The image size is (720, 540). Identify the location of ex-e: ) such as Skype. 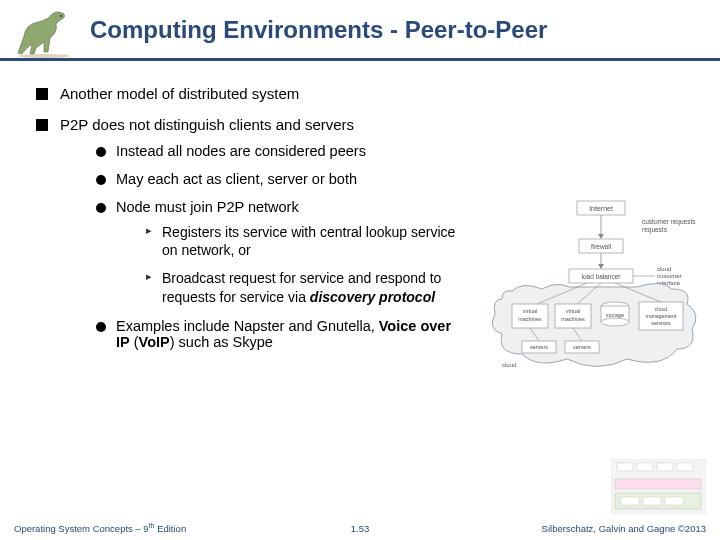
(222, 342).